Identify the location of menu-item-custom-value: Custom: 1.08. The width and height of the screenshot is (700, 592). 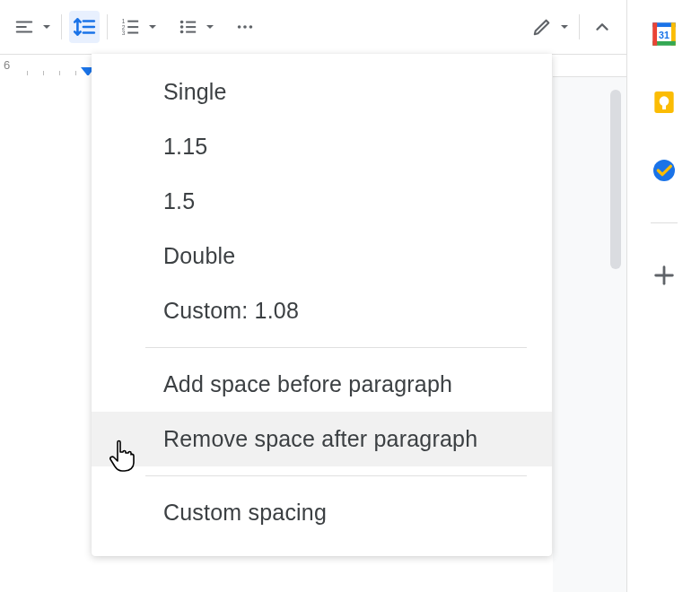
(321, 310).